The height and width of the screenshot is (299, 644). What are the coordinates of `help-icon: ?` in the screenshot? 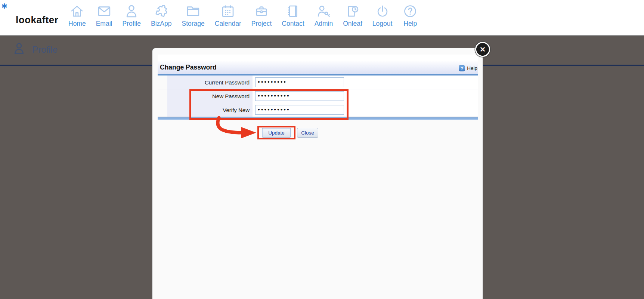 It's located at (462, 68).